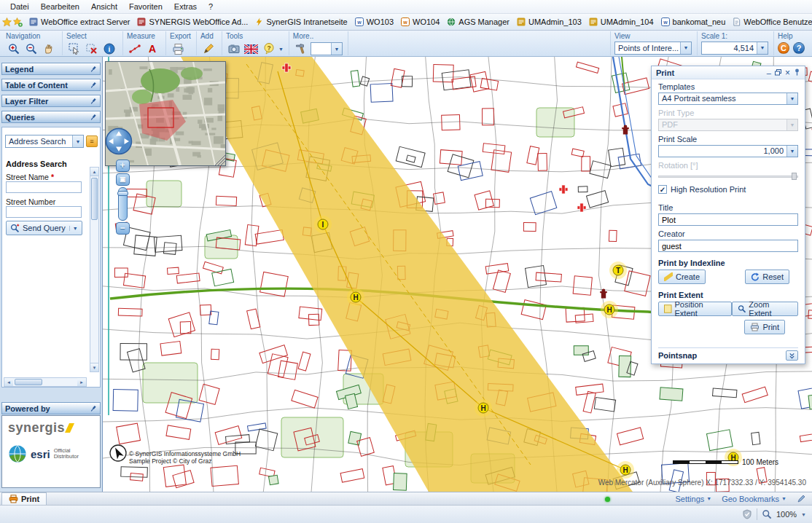 The image size is (812, 523). What do you see at coordinates (192, 22) in the screenshot?
I see `favorites-item: SYNERGIS WebOffice Ad...` at bounding box center [192, 22].